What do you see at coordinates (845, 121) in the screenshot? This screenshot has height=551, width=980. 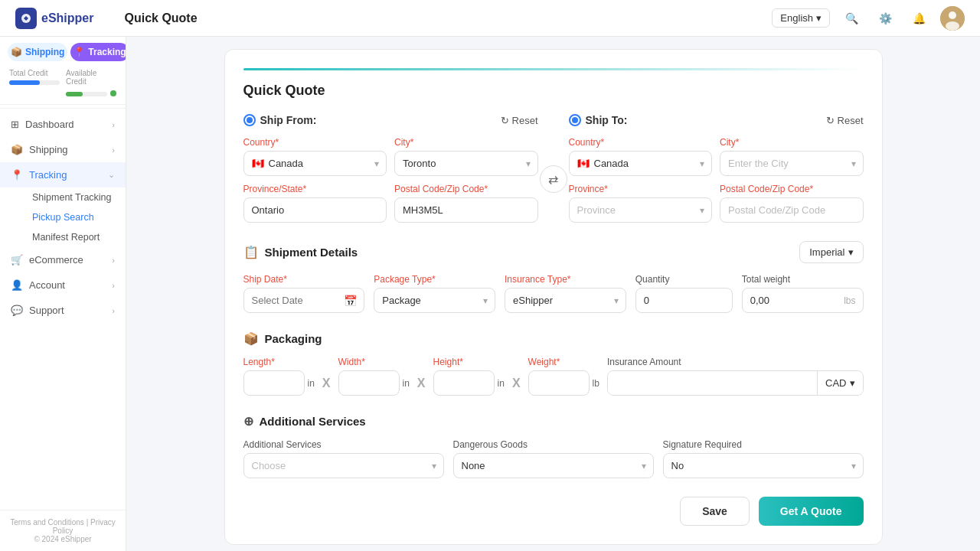 I see `ship-to-reset-button: ↻ Reset` at bounding box center [845, 121].